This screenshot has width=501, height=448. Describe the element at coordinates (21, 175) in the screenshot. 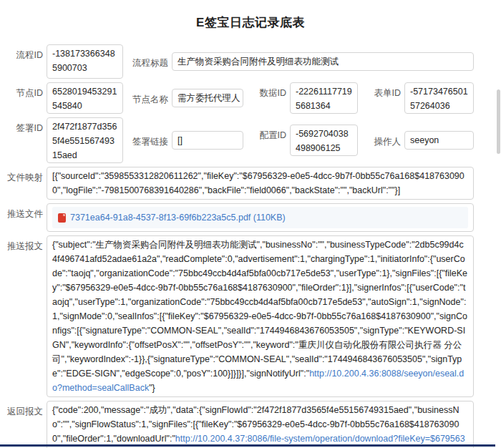

I see `file-mapping-label: 文件映射` at that location.